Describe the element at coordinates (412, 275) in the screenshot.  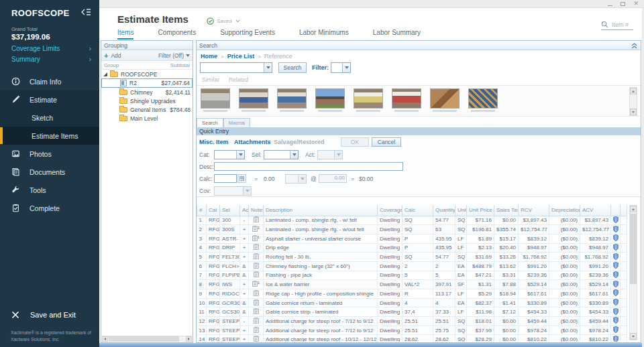
I see `line-item-row: 7 RFG FLPIPE & Flashing - pipe jack Dwel…` at that location.